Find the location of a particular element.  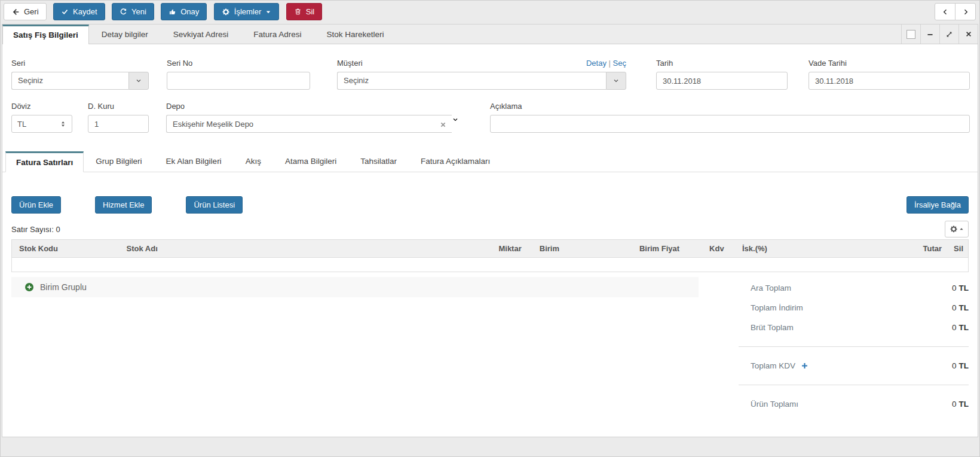

row-count-text: Satır Sayısı: 0 is located at coordinates (36, 231).